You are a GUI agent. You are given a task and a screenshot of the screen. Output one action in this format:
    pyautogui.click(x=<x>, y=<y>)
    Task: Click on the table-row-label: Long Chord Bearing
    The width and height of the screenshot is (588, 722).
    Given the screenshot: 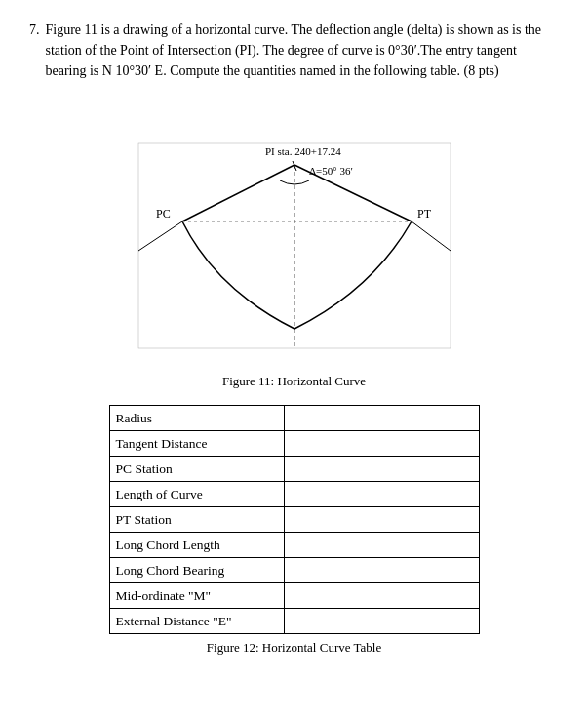 What is the action you would take?
    pyautogui.click(x=197, y=571)
    